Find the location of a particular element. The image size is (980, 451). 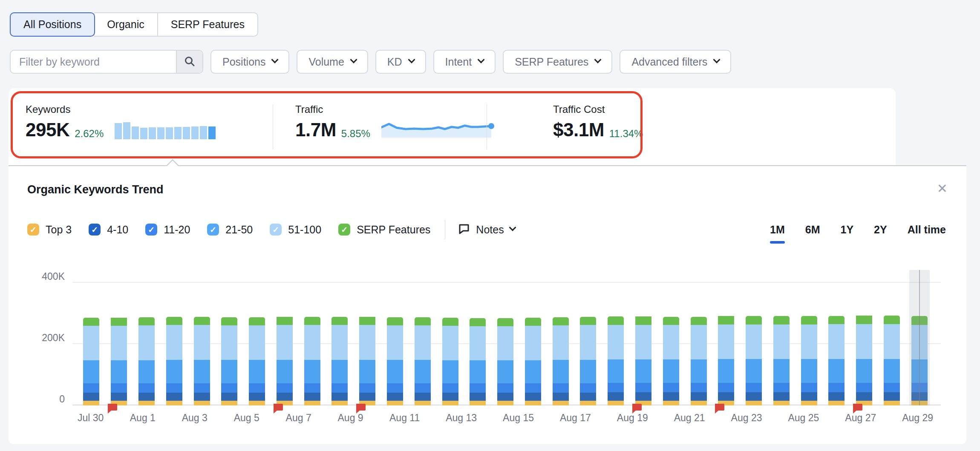

filter-dropdown-serp-features: SERP Features is located at coordinates (557, 62).